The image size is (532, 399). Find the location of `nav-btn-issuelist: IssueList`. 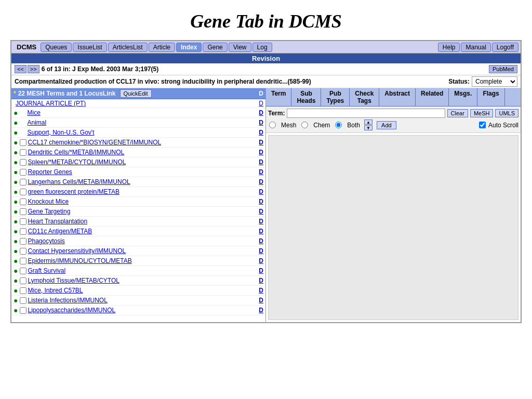

nav-btn-issuelist: IssueList is located at coordinates (89, 47).